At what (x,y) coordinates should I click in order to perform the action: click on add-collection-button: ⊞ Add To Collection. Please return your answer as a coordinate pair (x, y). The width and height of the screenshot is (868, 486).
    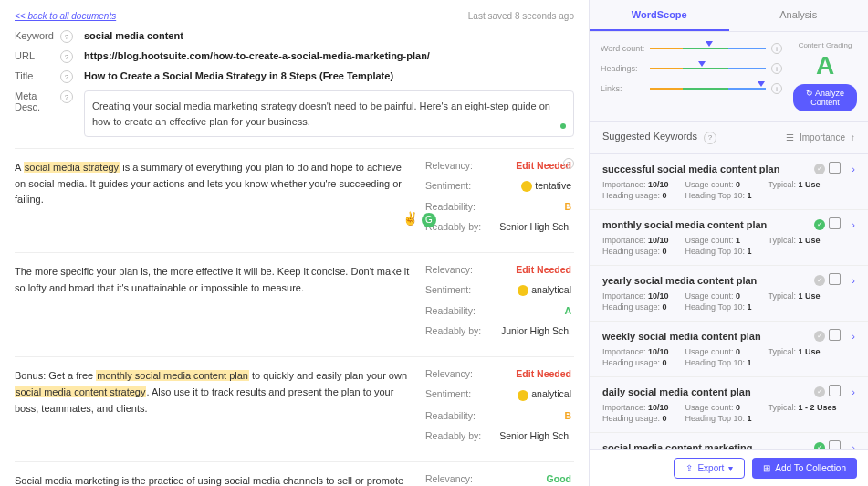
    Looking at the image, I should click on (805, 468).